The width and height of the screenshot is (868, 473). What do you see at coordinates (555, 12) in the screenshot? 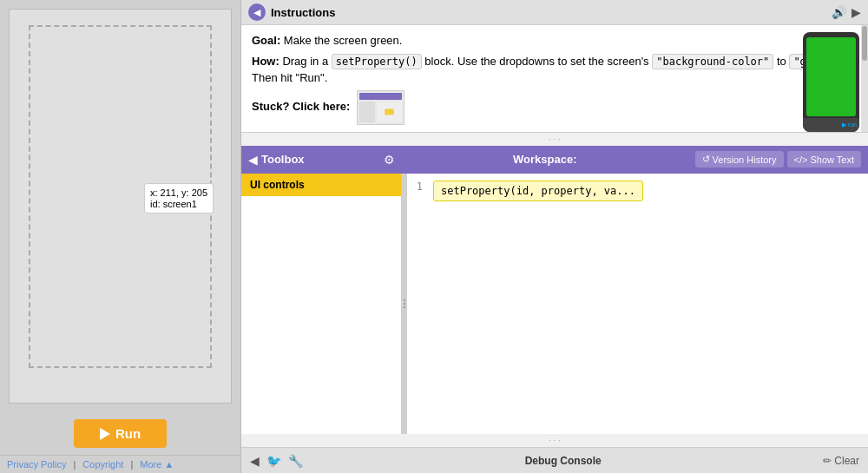
I see `instructions-header: ◀ Instructions 🔊 ▶` at bounding box center [555, 12].